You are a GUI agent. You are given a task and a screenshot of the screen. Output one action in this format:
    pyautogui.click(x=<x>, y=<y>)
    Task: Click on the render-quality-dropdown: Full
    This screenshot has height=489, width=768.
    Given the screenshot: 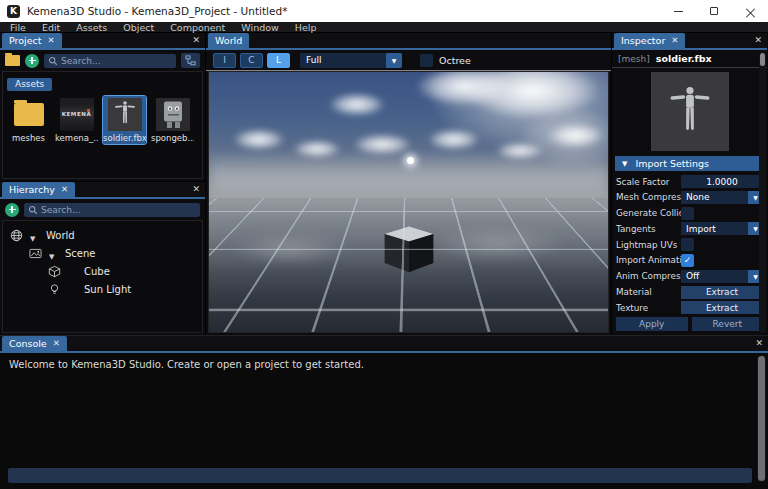 What is the action you would take?
    pyautogui.click(x=351, y=60)
    